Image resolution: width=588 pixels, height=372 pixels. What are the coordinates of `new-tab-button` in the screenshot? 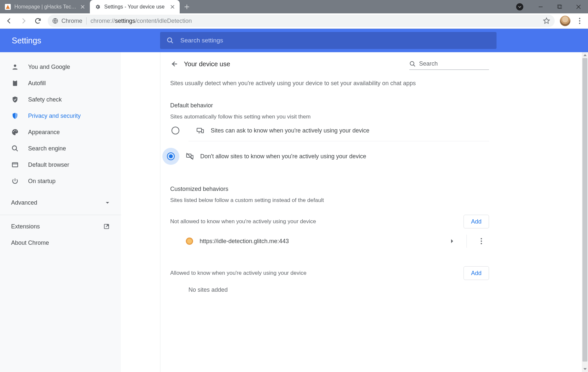 It's located at (187, 7).